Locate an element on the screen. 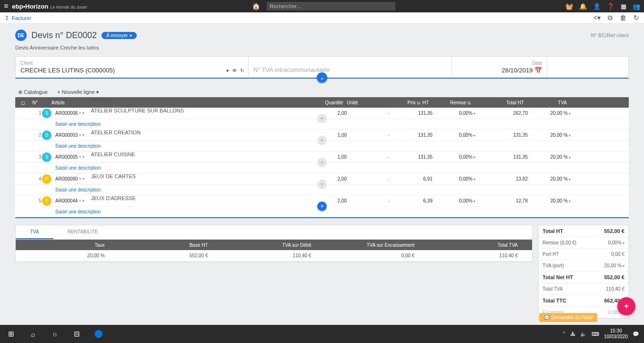  article-description: ATELIER CUISINE is located at coordinates (201, 154).